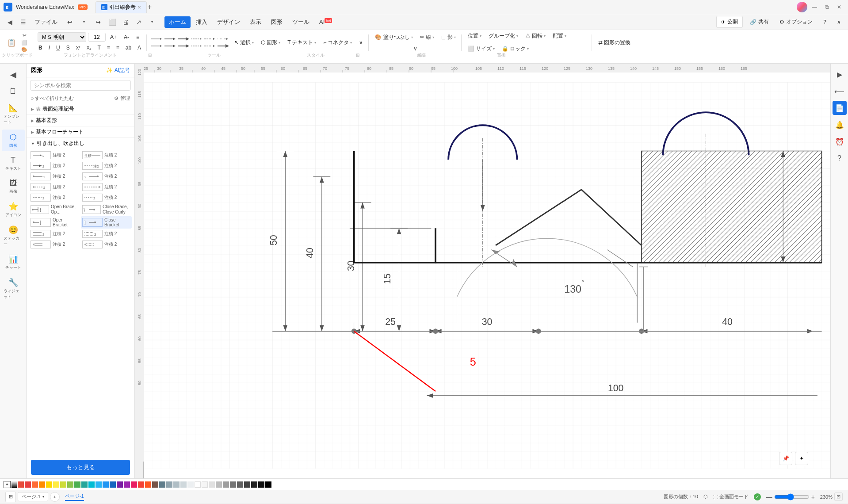 The height and width of the screenshot is (504, 848). What do you see at coordinates (219, 485) in the screenshot?
I see `color-grey5` at bounding box center [219, 485].